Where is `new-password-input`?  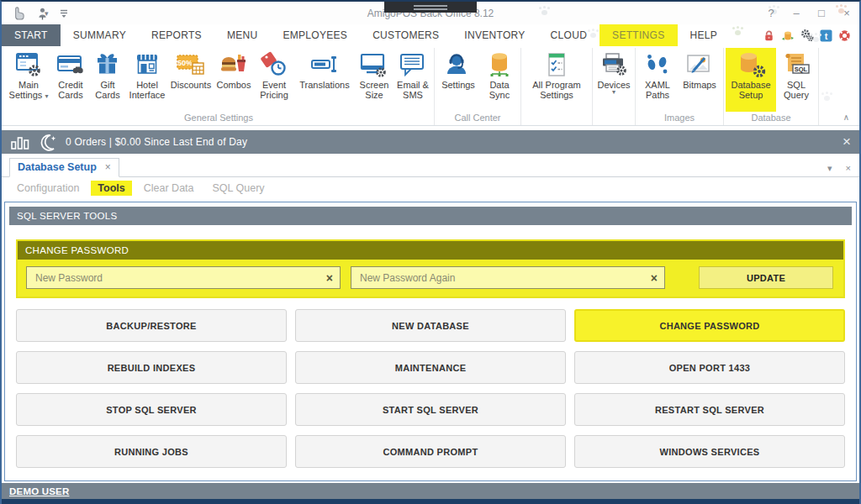 new-password-input is located at coordinates (177, 278).